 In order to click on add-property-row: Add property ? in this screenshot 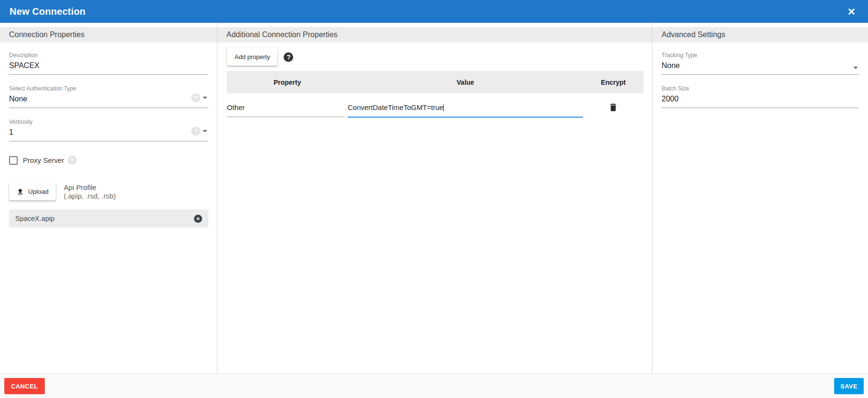, I will do `click(435, 57)`.